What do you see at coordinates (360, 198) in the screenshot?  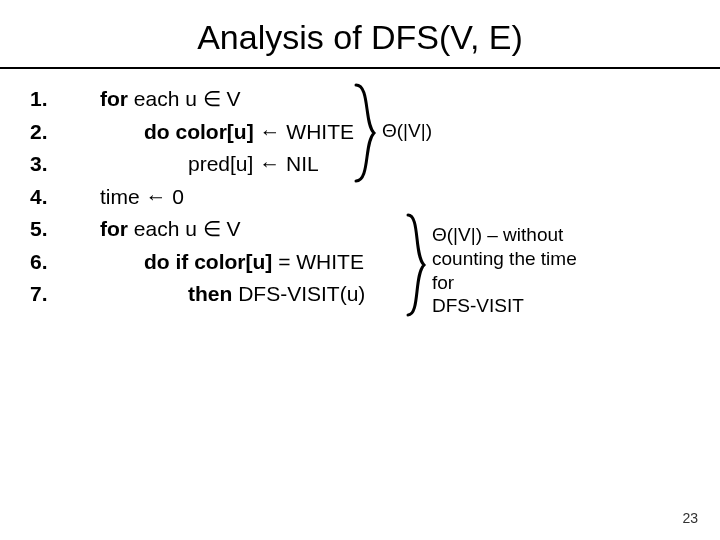 I see `code-line: 4.time ← 0` at bounding box center [360, 198].